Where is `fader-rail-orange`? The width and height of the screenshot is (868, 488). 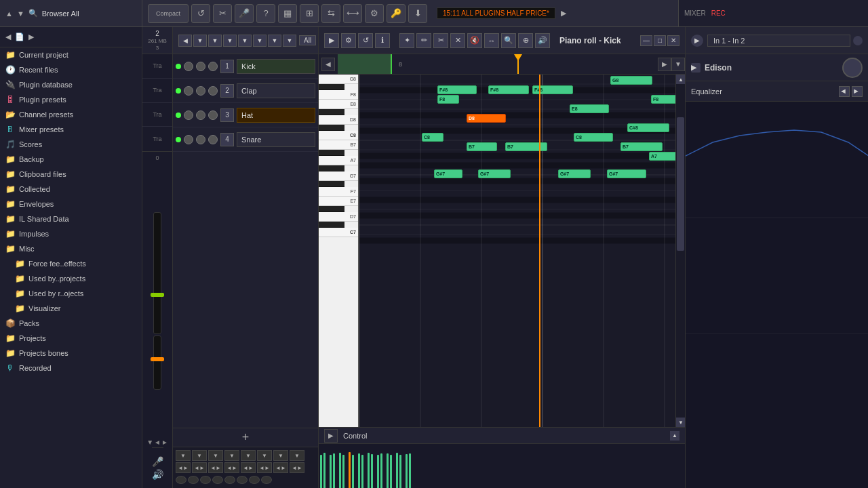 fader-rail-orange is located at coordinates (157, 363).